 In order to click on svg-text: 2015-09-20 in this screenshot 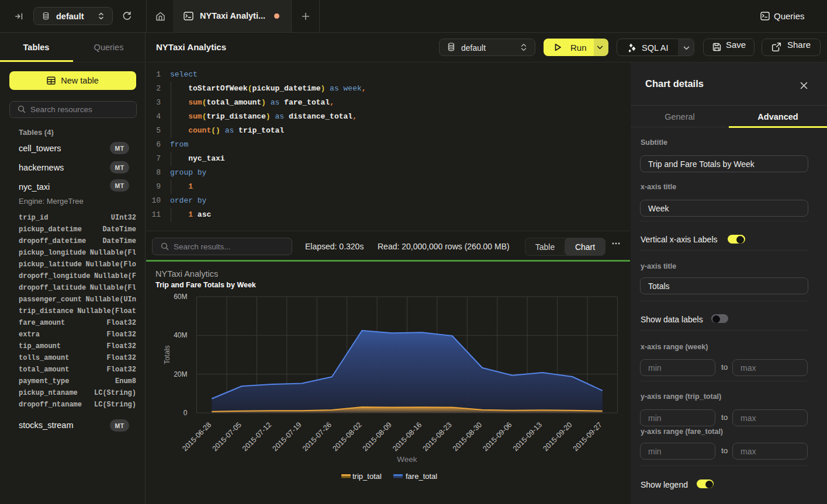, I will do `click(558, 437)`.